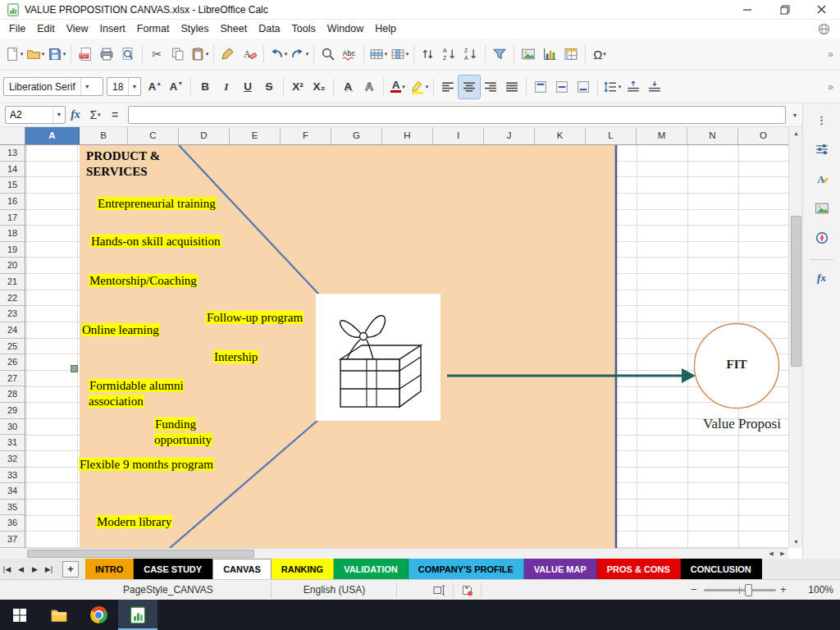  Describe the element at coordinates (12, 266) in the screenshot. I see `row-header: 20` at that location.